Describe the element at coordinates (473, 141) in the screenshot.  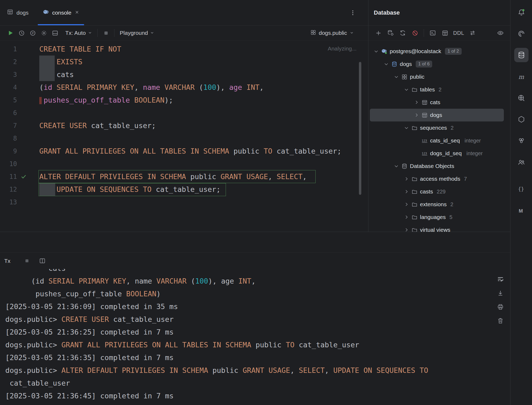
I see `data-type-label: integer` at that location.